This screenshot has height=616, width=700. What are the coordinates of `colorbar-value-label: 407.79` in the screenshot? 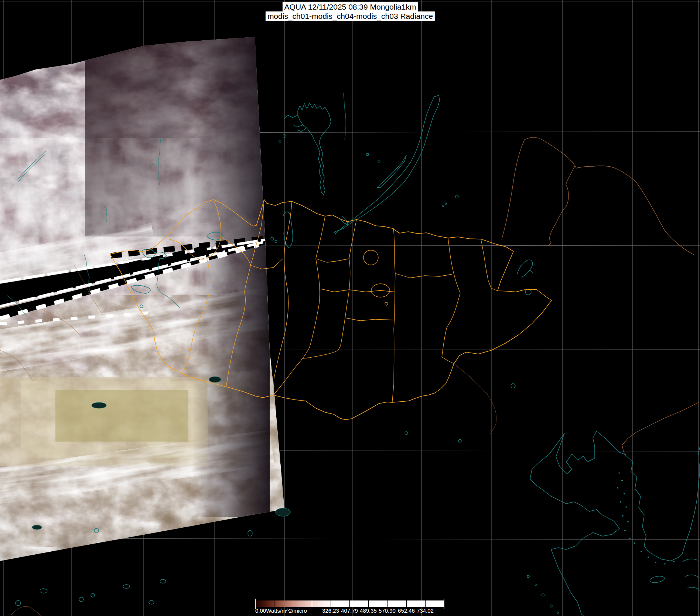 It's located at (349, 610).